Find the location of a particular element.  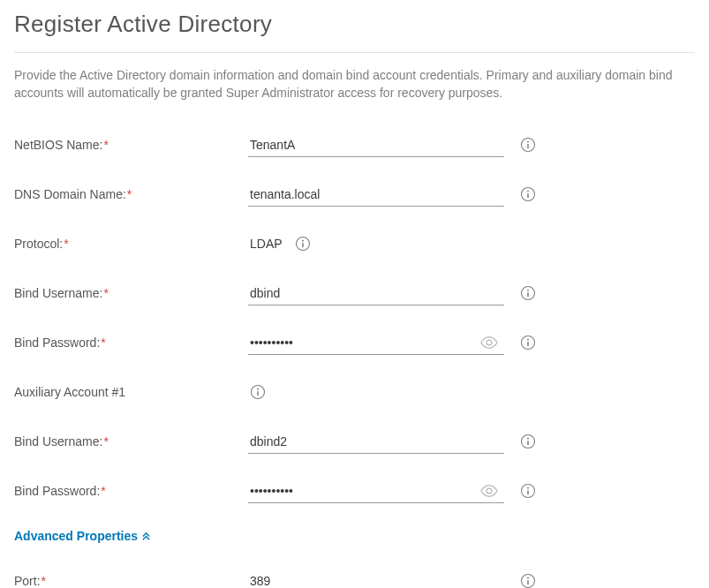

row-dns: DNS Domain Name:* is located at coordinates (355, 194).